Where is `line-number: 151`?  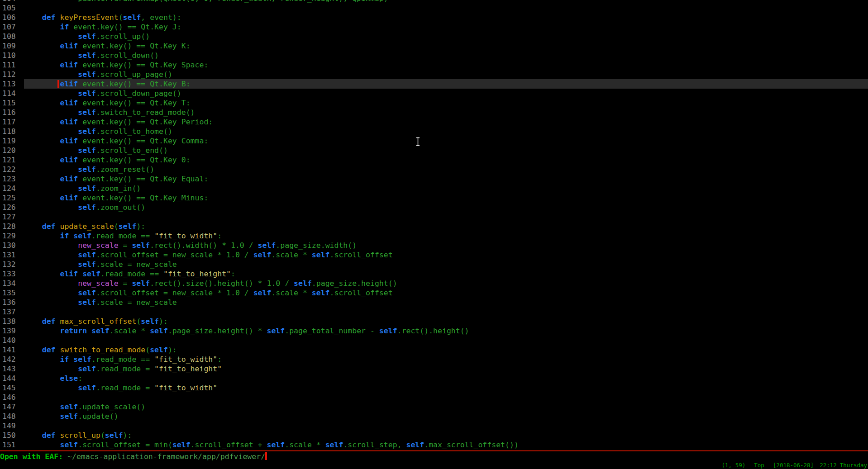 line-number: 151 is located at coordinates (12, 445).